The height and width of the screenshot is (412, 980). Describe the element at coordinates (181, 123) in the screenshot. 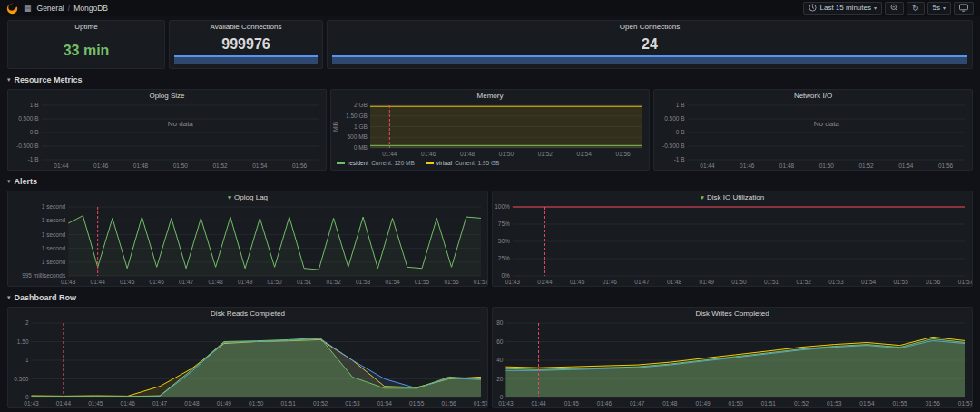

I see `svg-text: No data` at that location.